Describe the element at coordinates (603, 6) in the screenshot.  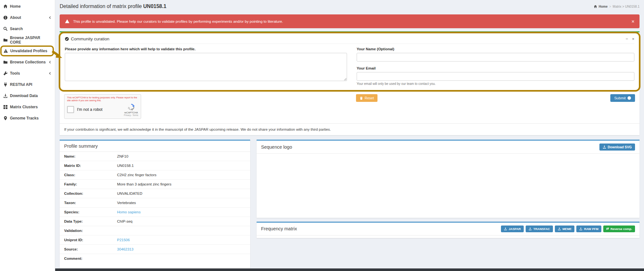
I see `breadcrumb-home-link: Home` at that location.